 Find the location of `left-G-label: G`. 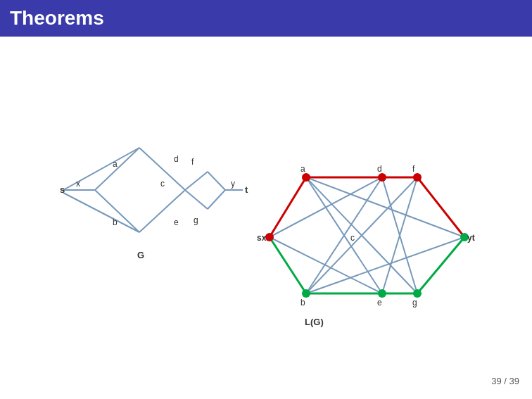

left-G-label: G is located at coordinates (141, 255).